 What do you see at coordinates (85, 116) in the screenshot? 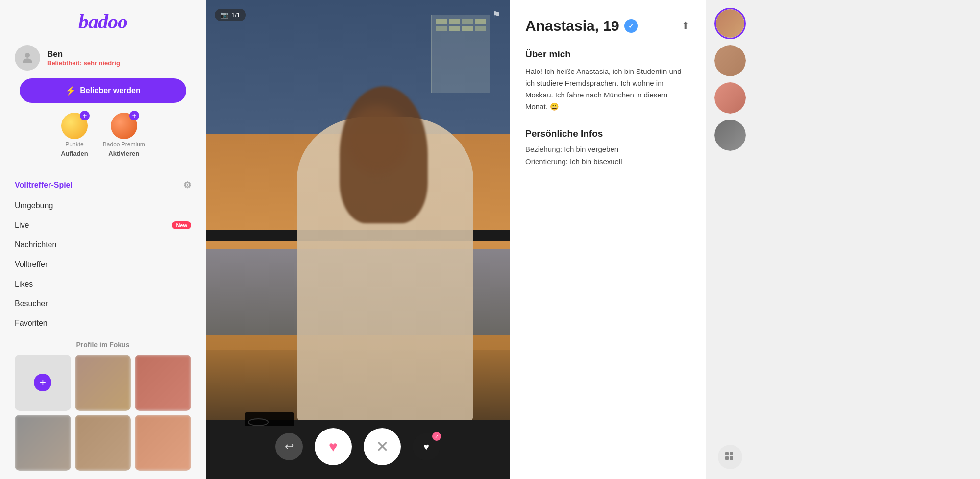
I see `coin-plus-gold: +` at bounding box center [85, 116].